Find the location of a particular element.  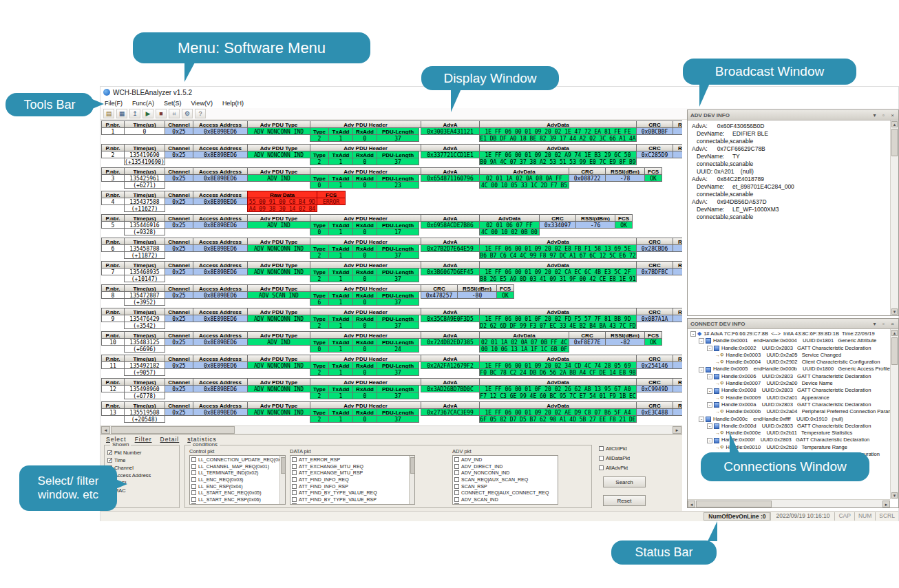

packet-hscrollbar: ◄ ► is located at coordinates (391, 430).